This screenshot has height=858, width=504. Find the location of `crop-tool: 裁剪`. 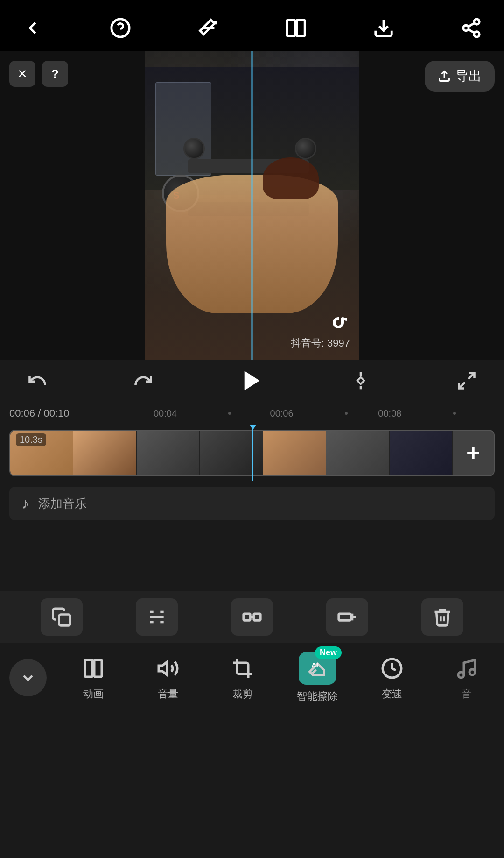

crop-tool: 裁剪 is located at coordinates (243, 678).